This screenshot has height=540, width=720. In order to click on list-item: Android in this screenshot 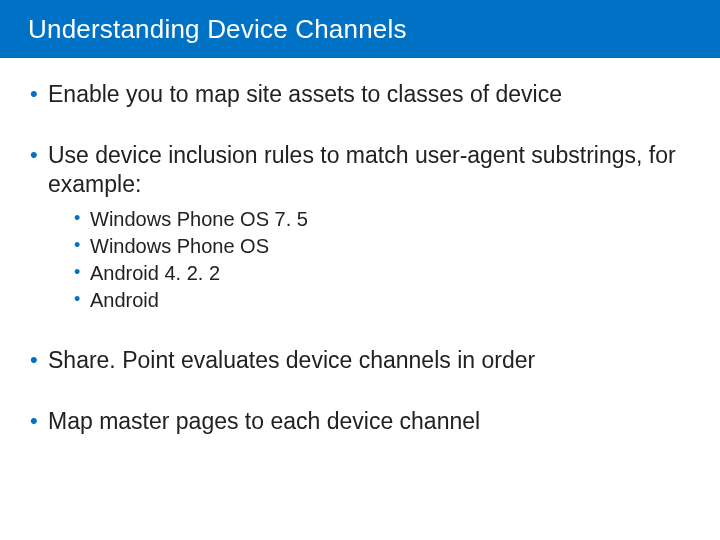, I will do `click(382, 300)`.